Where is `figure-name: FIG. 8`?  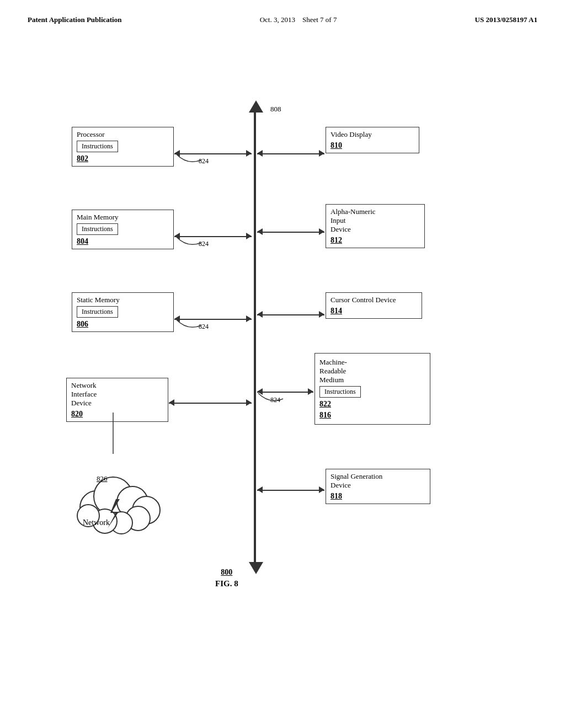 figure-name: FIG. 8 is located at coordinates (227, 584).